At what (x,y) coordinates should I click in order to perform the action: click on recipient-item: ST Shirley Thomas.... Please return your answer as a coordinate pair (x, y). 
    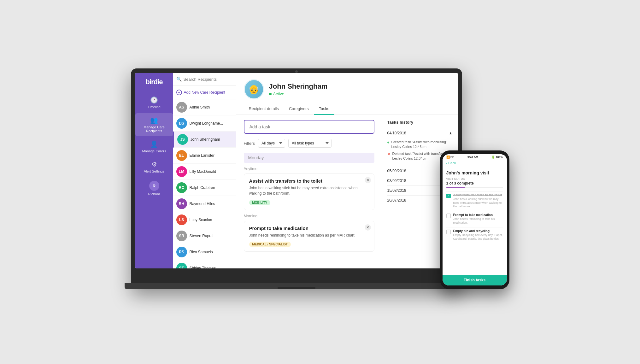
    Looking at the image, I should click on (204, 264).